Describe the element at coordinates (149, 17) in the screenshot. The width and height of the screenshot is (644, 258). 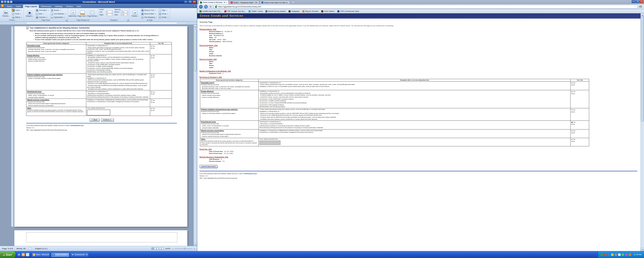
I see `text-wrapping-button: ≋Text Wrapping▼` at that location.